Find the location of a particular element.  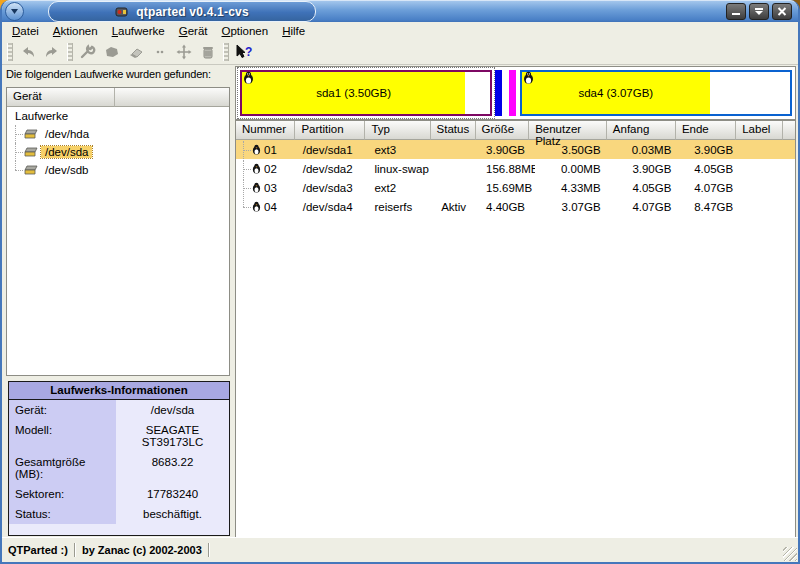

resize-button is located at coordinates (160, 52).